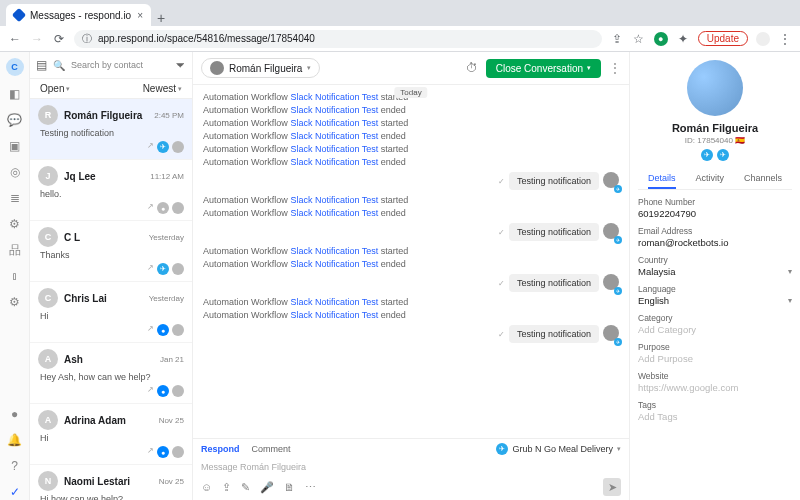 The image size is (800, 500). What do you see at coordinates (662, 179) in the screenshot?
I see `tab-details: Details` at bounding box center [662, 179].